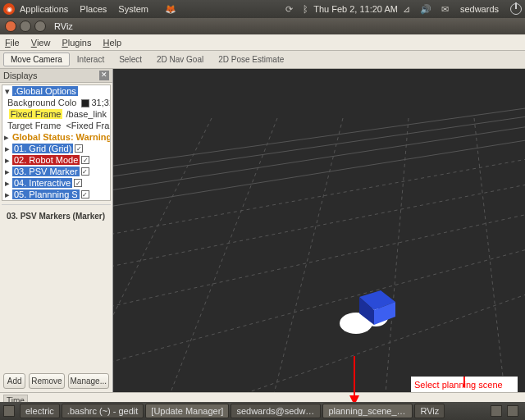  Describe the element at coordinates (171, 10) in the screenshot. I see `firefox-icon: 🦊` at that location.